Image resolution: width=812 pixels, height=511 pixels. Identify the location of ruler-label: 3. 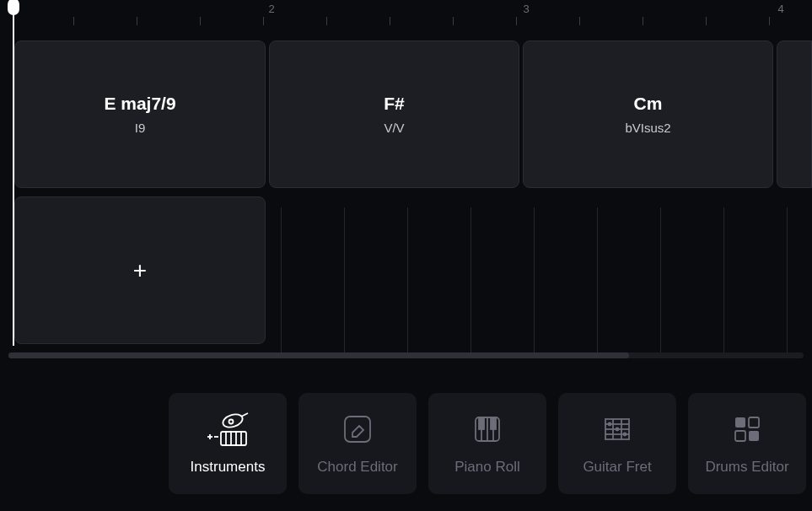
(526, 8).